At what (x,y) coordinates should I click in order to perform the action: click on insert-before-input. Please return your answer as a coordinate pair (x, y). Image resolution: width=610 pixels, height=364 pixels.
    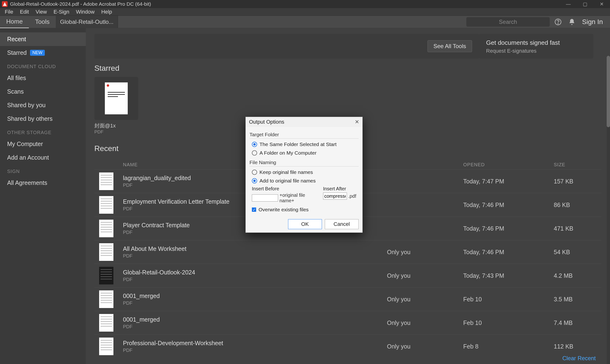
    Looking at the image, I should click on (265, 198).